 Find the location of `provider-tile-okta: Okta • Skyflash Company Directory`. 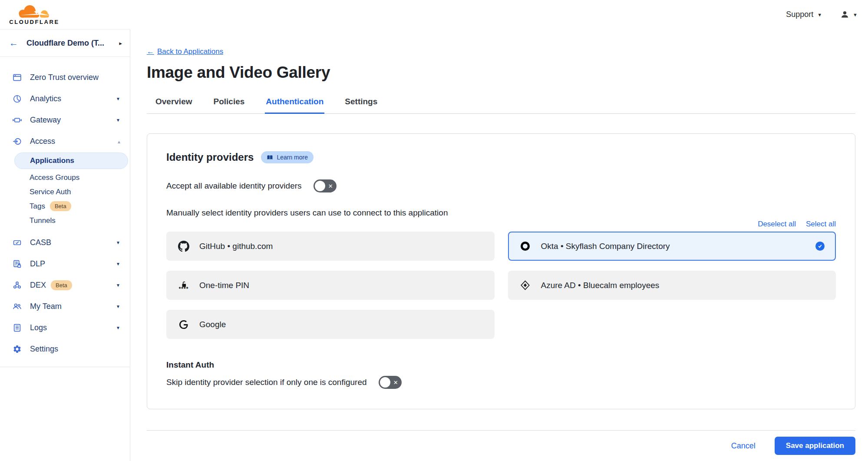

provider-tile-okta: Okta • Skyflash Company Directory is located at coordinates (672, 246).